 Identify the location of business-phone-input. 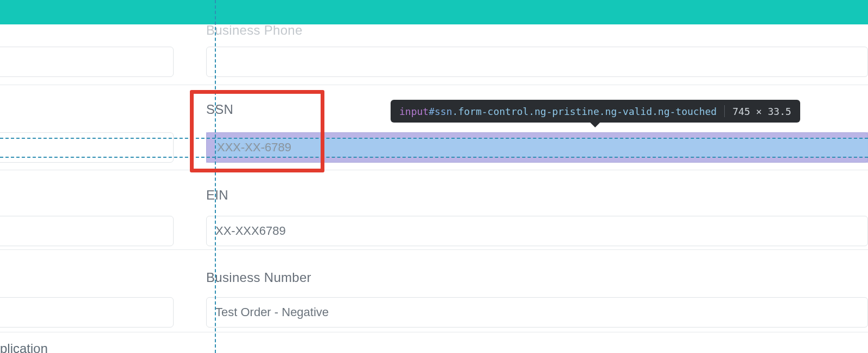
(537, 62).